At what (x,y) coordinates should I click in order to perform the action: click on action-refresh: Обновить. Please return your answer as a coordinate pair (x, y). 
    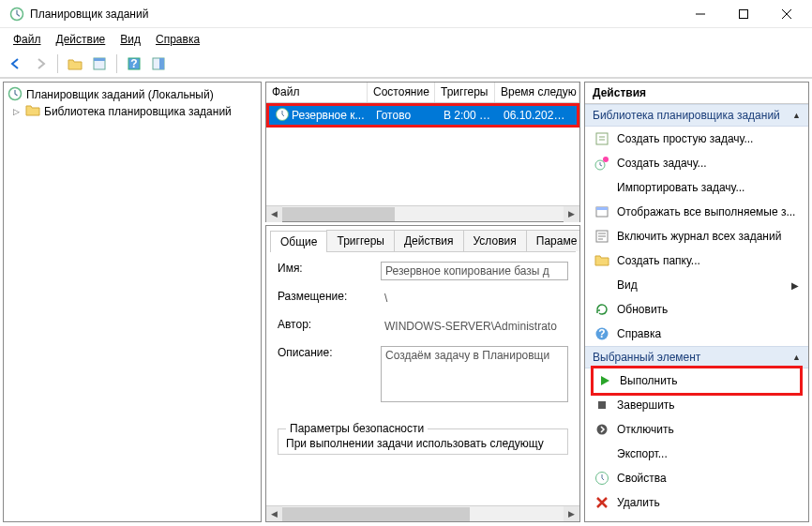
    Looking at the image, I should click on (697, 309).